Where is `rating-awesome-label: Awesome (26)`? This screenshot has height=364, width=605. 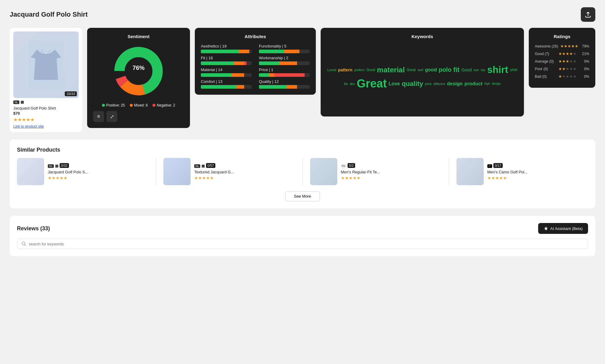 rating-awesome-label: Awesome (26) is located at coordinates (546, 46).